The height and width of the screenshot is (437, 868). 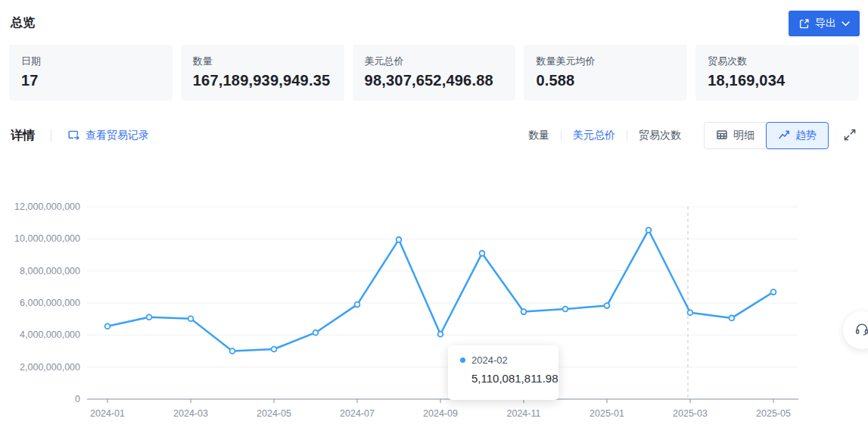 What do you see at coordinates (440, 414) in the screenshot?
I see `x-axis-tick-label: 2024-09` at bounding box center [440, 414].